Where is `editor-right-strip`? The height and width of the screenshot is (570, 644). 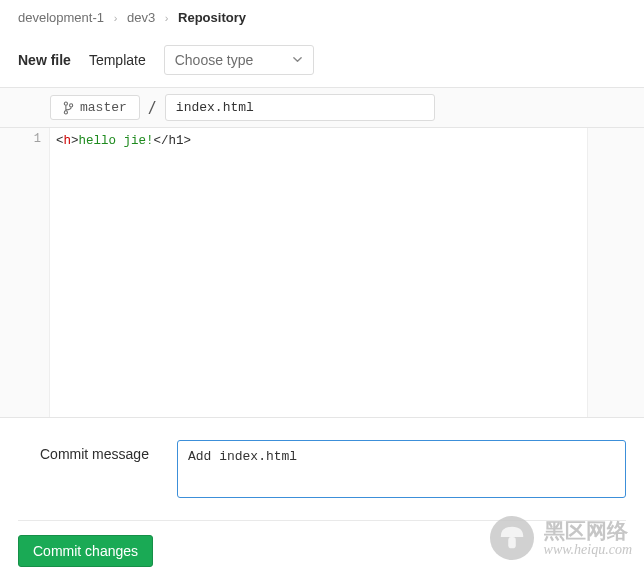 editor-right-strip is located at coordinates (616, 272).